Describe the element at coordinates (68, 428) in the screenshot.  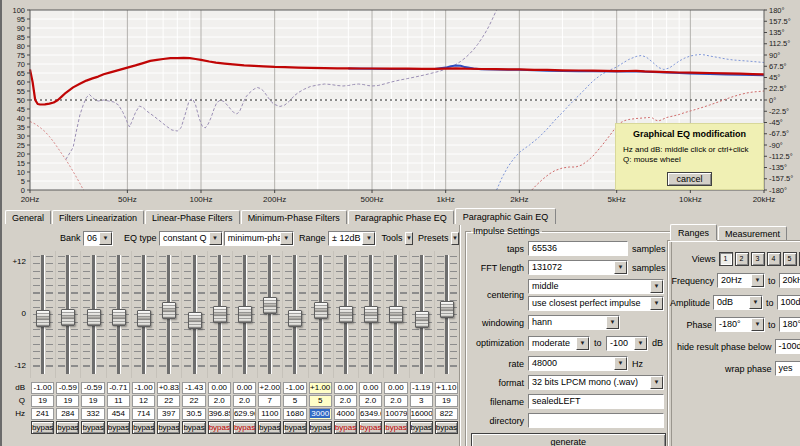
I see `bypass-button-2: bypass` at that location.